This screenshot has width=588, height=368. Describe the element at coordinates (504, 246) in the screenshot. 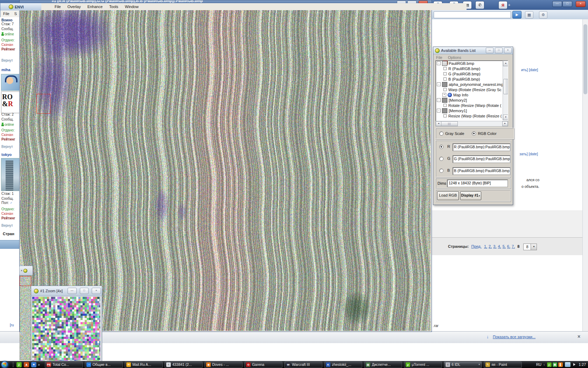

I see `page-link-5: 5,` at that location.